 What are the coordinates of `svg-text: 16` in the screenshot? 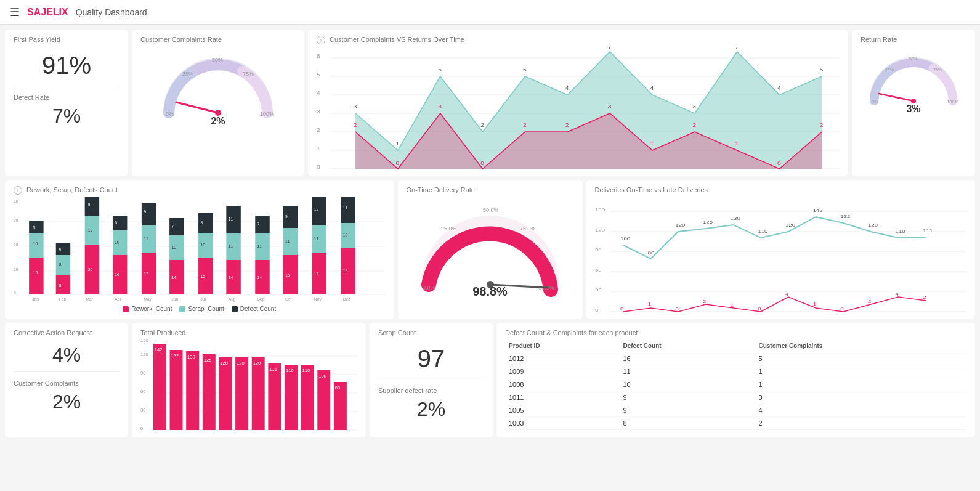 It's located at (117, 274).